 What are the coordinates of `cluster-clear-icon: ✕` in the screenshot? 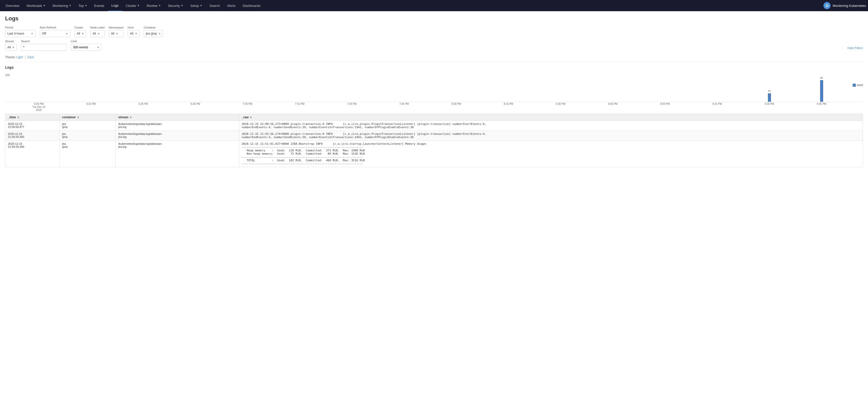 It's located at (83, 34).